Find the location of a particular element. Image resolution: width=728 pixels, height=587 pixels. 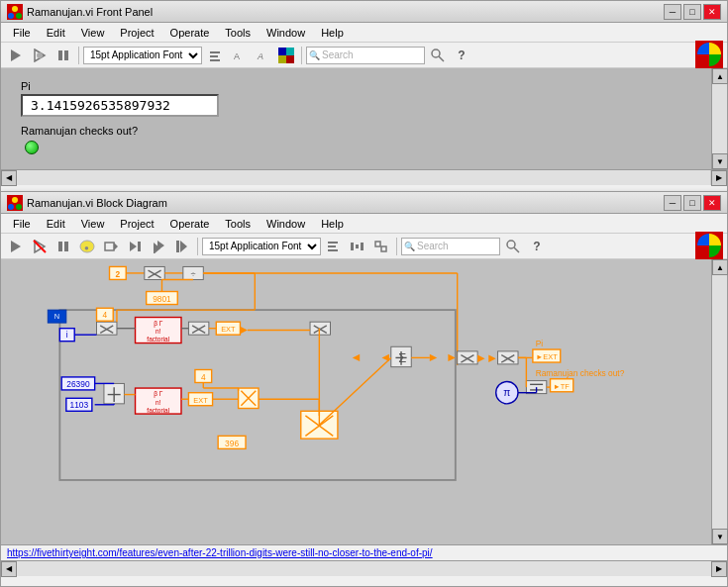

bd-run-btn is located at coordinates (16, 246).